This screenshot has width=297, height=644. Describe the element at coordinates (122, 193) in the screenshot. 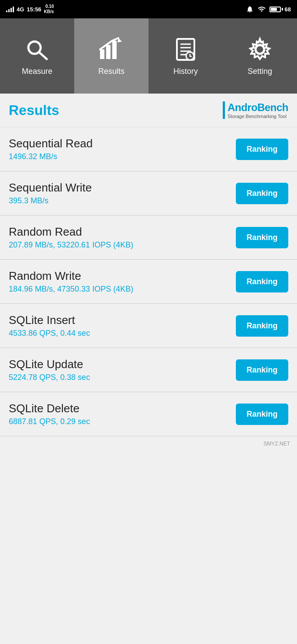

I see `benchmark-info-1: Sequential Write395.3 MB/s` at that location.